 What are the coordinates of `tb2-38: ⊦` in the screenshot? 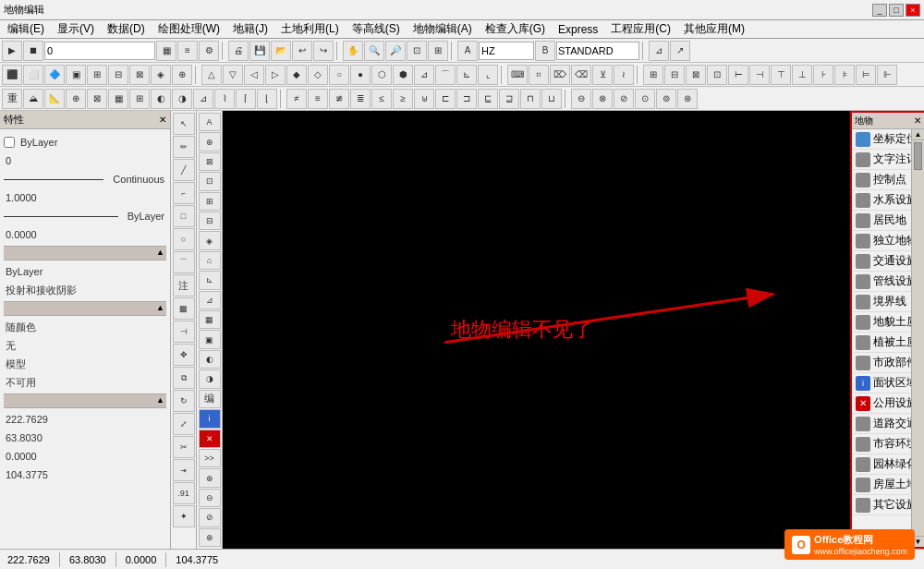 It's located at (823, 75).